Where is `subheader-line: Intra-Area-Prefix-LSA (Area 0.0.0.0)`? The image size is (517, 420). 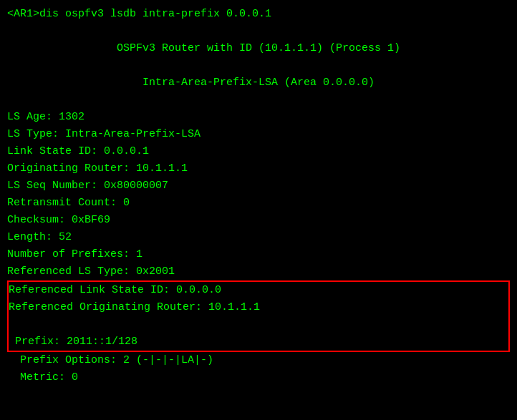 subheader-line: Intra-Area-Prefix-LSA (Area 0.0.0.0) is located at coordinates (258, 83).